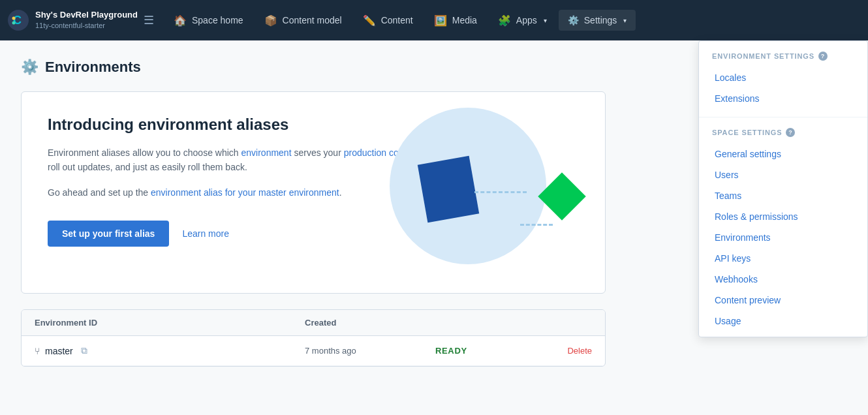 The width and height of the screenshot is (868, 415). I want to click on intro-card-title: Introducing environment aliases, so click(313, 125).